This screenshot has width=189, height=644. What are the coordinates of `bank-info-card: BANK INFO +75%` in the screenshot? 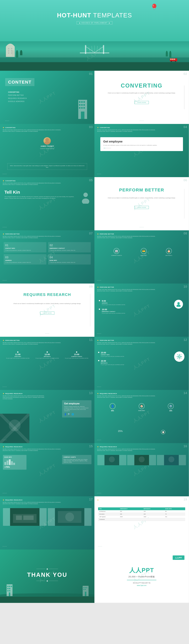 It's located at (15, 462).